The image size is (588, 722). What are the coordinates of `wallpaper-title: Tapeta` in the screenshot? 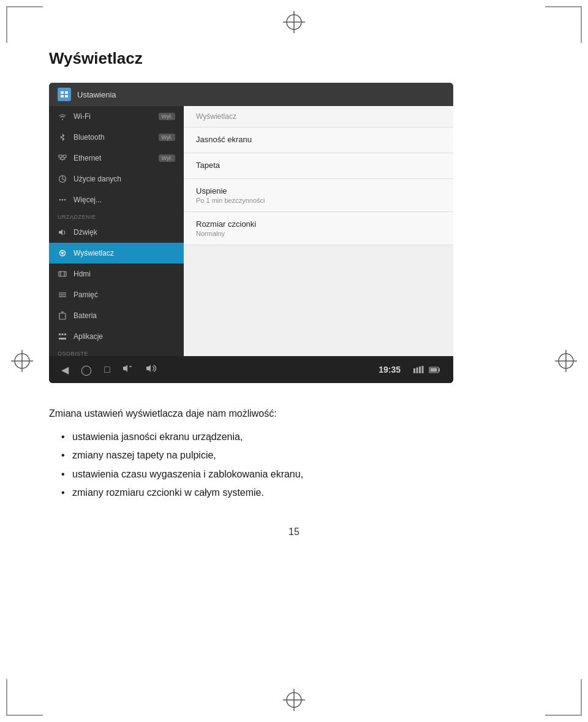 It's located at (318, 165).